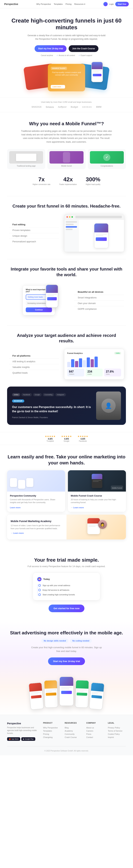 The height and width of the screenshot is (868, 133). Describe the element at coordinates (107, 159) in the screenshot. I see `comp-item-3: ✓ Congratulations` at that location.